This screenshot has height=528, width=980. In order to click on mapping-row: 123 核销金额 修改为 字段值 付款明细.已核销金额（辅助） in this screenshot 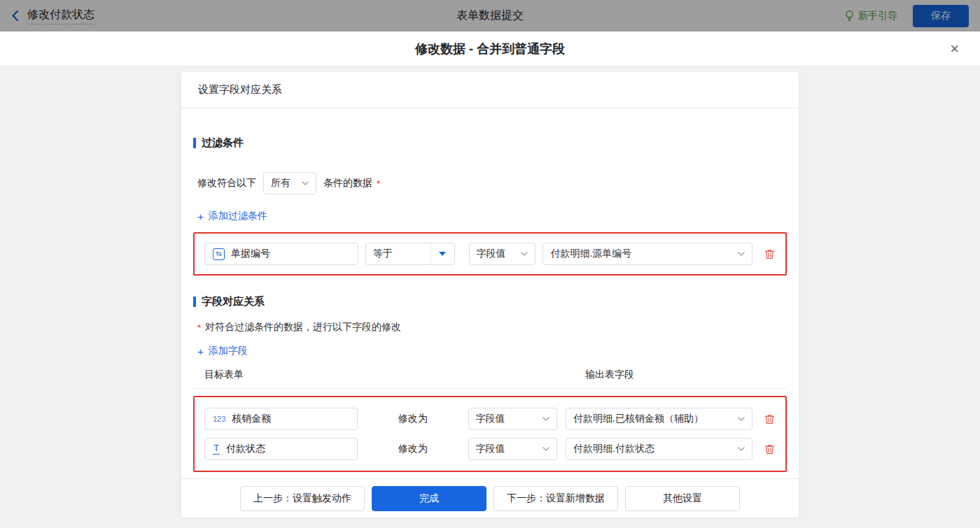, I will do `click(490, 419)`.